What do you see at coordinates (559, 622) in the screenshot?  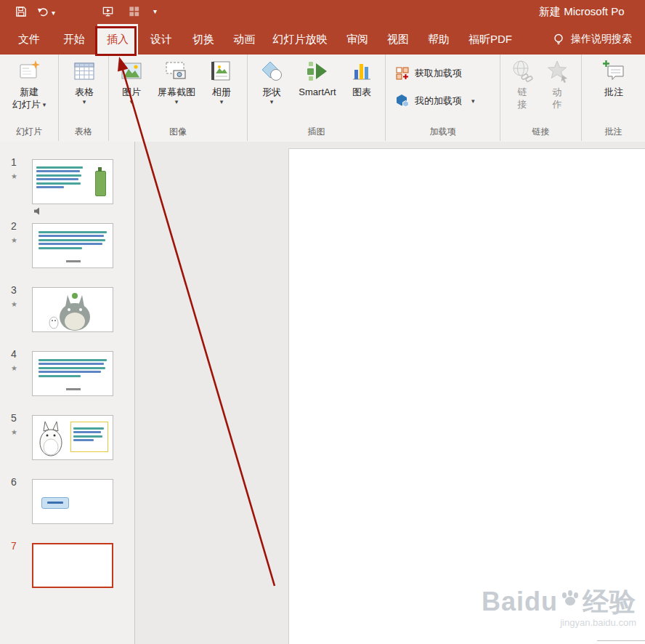 I see `watermark-url: jingyan.baidu.com` at bounding box center [559, 622].